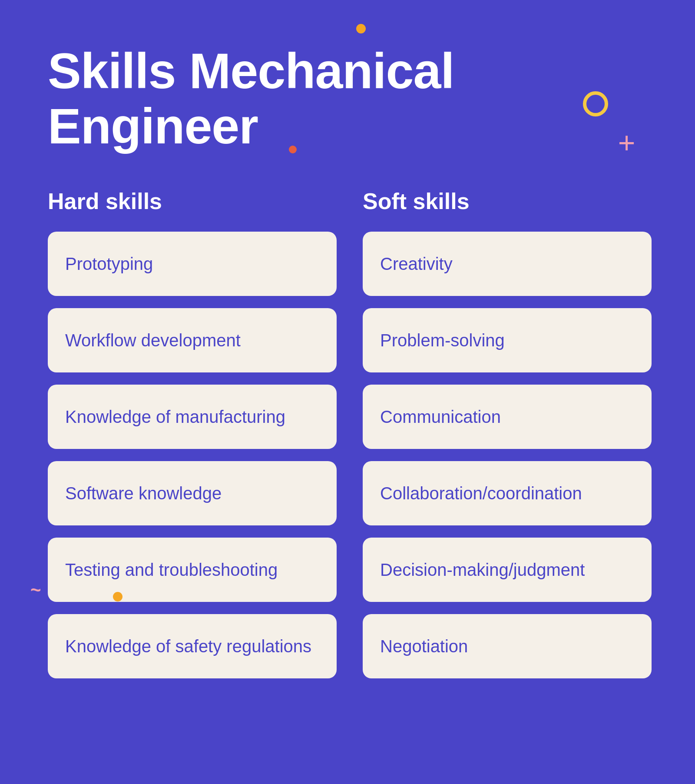 This screenshot has height=784, width=695. What do you see at coordinates (293, 149) in the screenshot?
I see `dot-orange-small` at bounding box center [293, 149].